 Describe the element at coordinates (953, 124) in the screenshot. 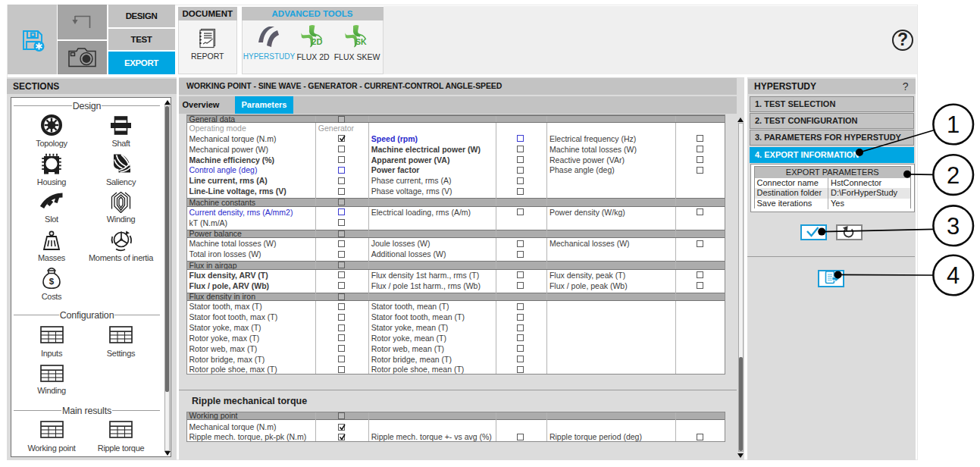

I see `svg-text: 1` at that location.